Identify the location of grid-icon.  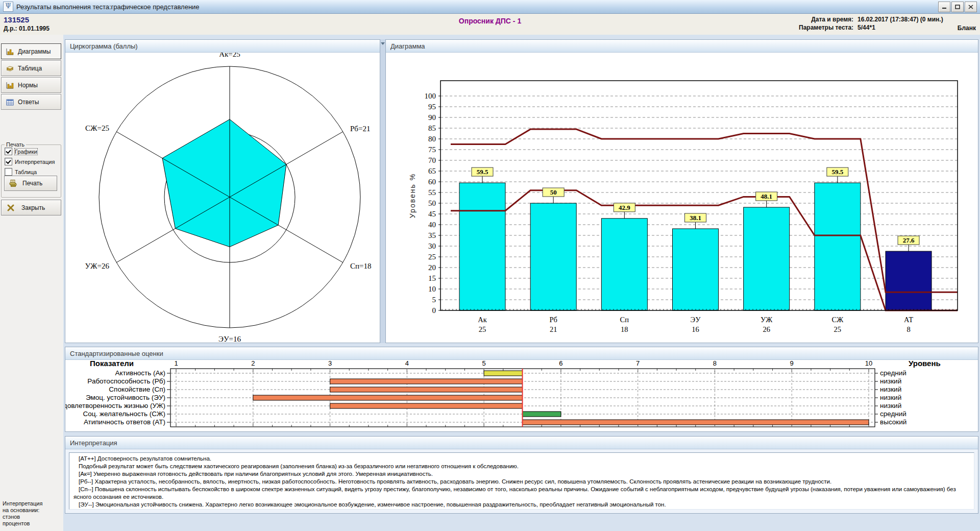
(10, 102).